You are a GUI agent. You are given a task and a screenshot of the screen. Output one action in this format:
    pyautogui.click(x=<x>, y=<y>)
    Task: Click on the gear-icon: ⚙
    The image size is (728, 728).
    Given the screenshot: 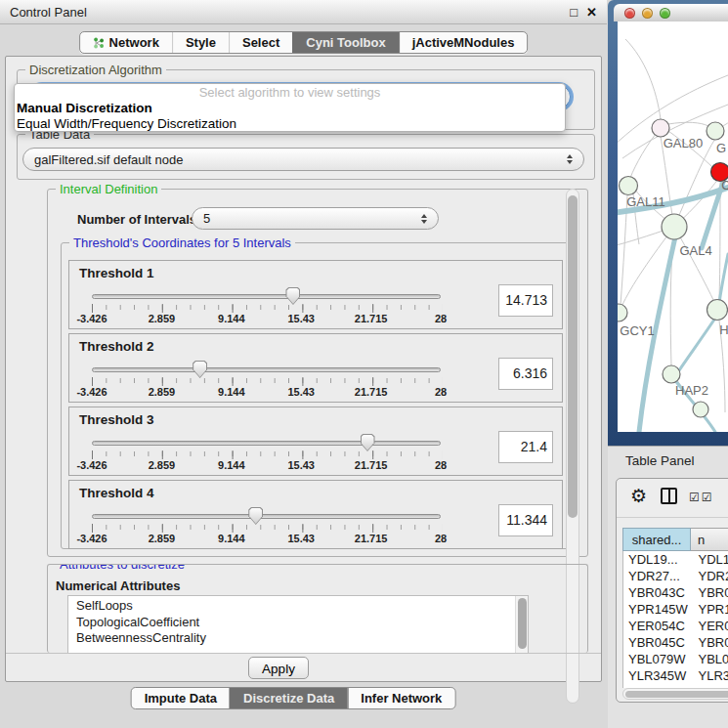 What is the action you would take?
    pyautogui.click(x=639, y=496)
    